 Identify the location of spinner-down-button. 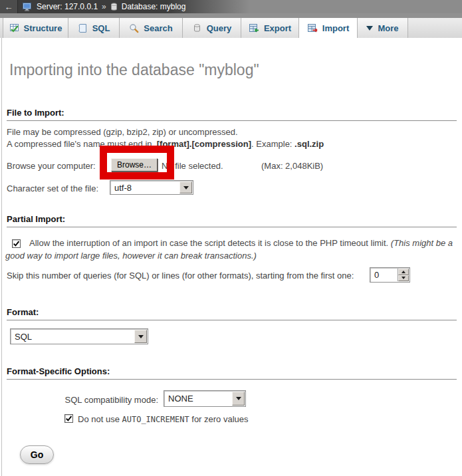
(404, 279).